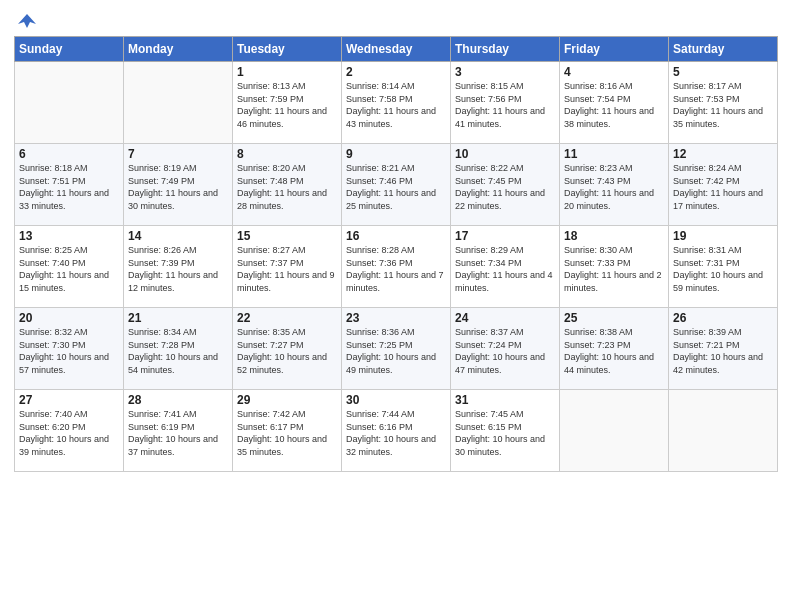 The image size is (792, 612). I want to click on calendar-day-cell: 17Sunrise: 8:29 AM Sunset: 7:34 PM Dayli…, so click(506, 267).